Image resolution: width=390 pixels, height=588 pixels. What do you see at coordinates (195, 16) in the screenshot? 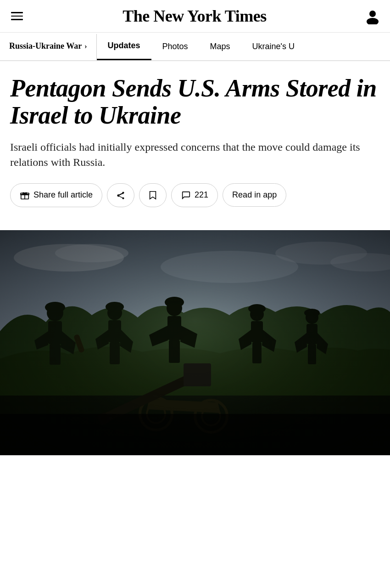
I see `site-logo: The New York Times` at bounding box center [195, 16].